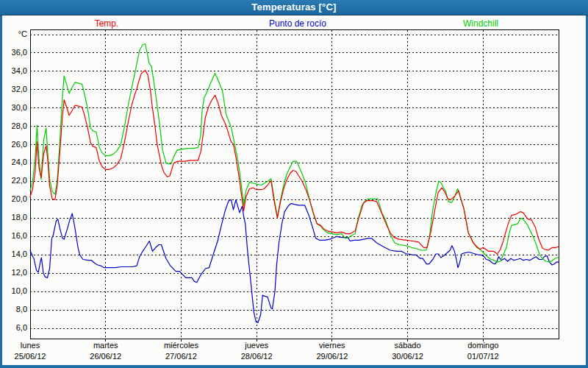 This screenshot has height=368, width=588. Describe the element at coordinates (484, 356) in the screenshot. I see `day-date-label: 01/07/12` at that location.